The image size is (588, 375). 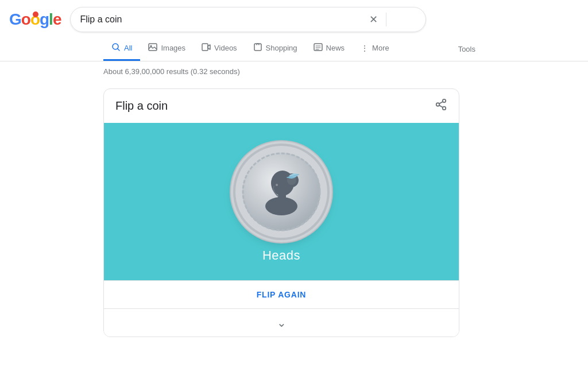 What do you see at coordinates (141, 106) in the screenshot?
I see `card-title: Flip a coin` at bounding box center [141, 106].